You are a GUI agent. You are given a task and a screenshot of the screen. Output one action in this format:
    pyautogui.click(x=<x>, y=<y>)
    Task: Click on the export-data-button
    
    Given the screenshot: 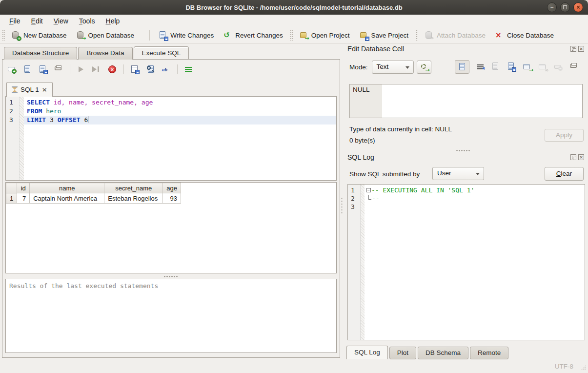 What is the action you would take?
    pyautogui.click(x=511, y=67)
    